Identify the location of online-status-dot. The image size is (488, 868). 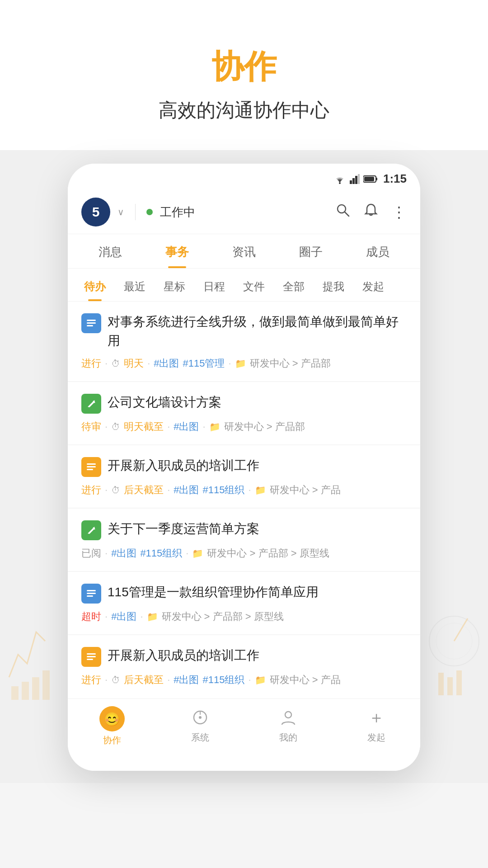
(150, 212).